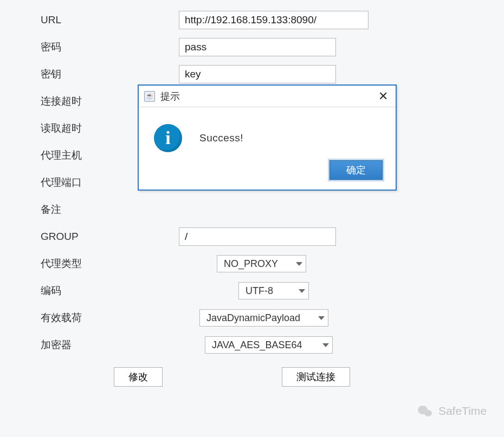  Describe the element at coordinates (259, 291) in the screenshot. I see `encoding-value: UTF-8` at that location.